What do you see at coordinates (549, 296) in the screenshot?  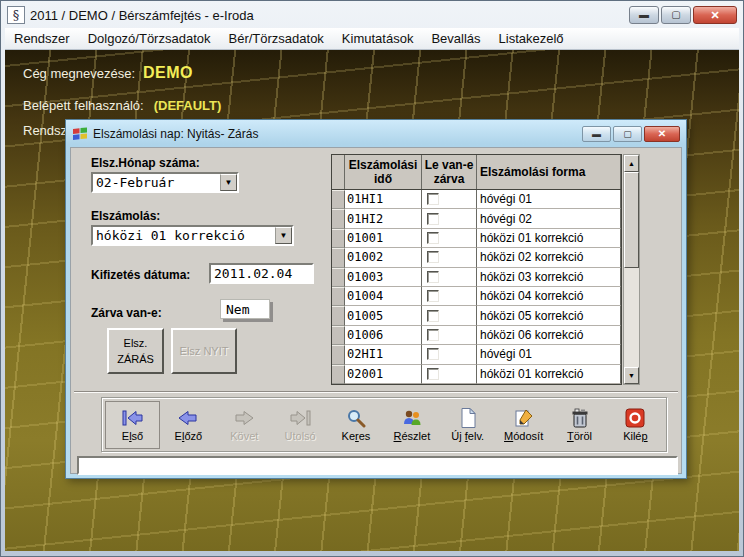 I see `cell-forma: hóközi 04 korrekció` at bounding box center [549, 296].